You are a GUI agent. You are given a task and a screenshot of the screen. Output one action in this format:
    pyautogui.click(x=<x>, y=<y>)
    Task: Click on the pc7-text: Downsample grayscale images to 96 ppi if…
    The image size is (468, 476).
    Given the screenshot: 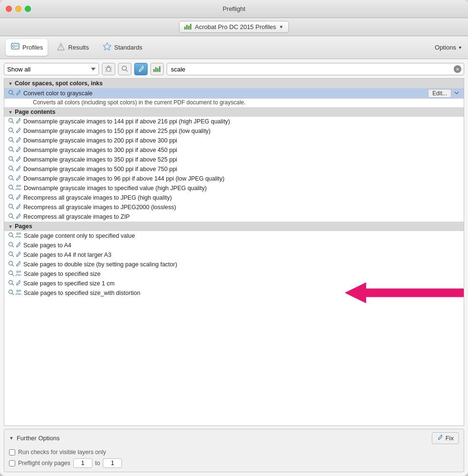 What is the action you would take?
    pyautogui.click(x=242, y=179)
    